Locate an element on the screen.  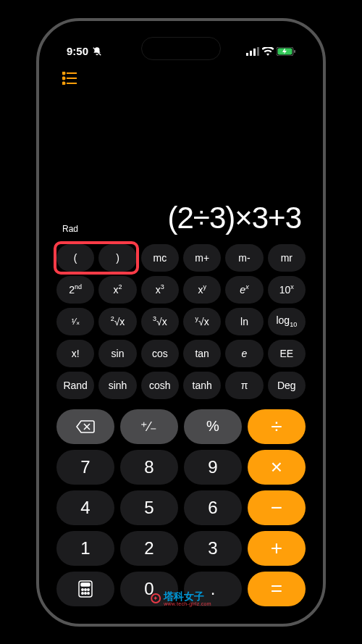
x-cubed-button: x3 is located at coordinates (160, 290).